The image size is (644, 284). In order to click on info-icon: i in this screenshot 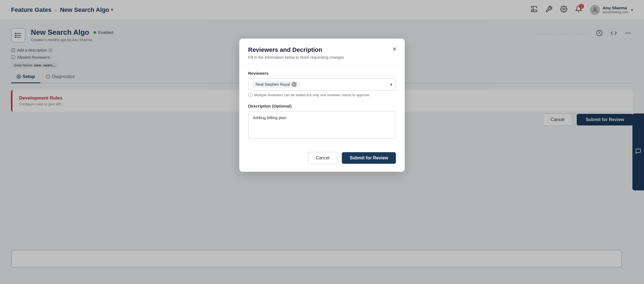, I will do `click(250, 95)`.